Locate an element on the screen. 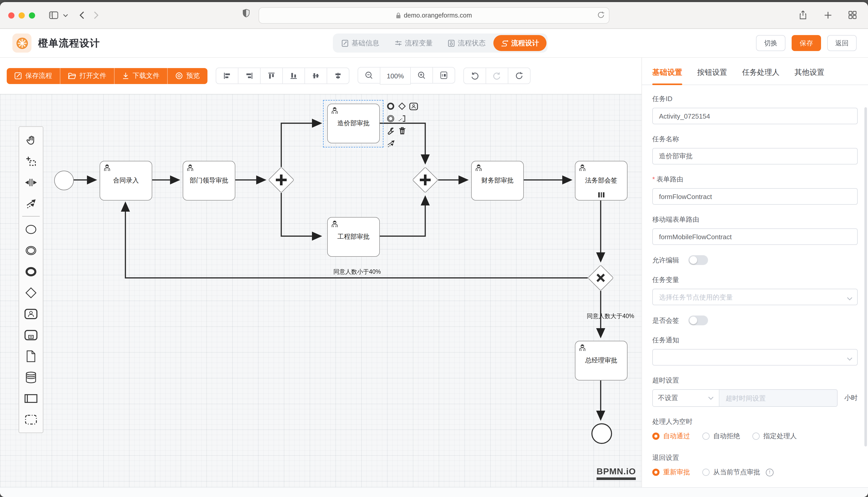  task-name-input is located at coordinates (755, 156).